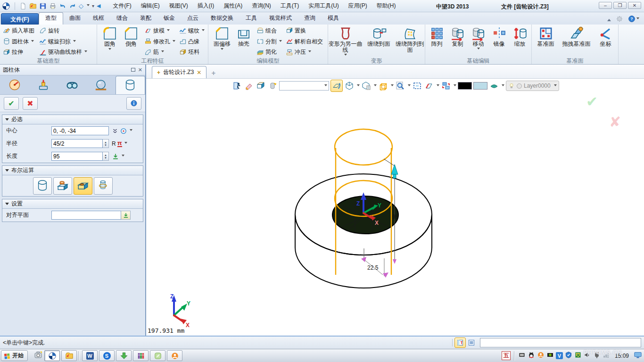 This screenshot has width=644, height=362. I want to click on ribbon-button-stock: 坯料, so click(192, 52).